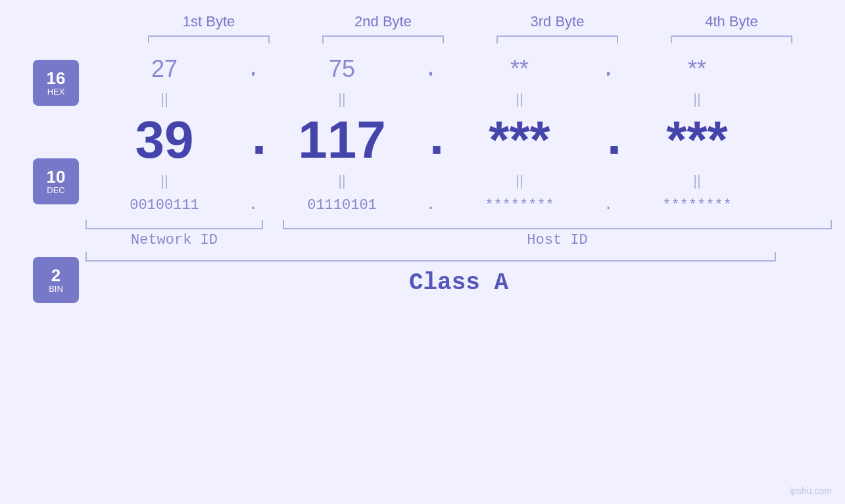  Describe the element at coordinates (459, 181) in the screenshot. I see `equals-row-2: || || || ||` at that location.